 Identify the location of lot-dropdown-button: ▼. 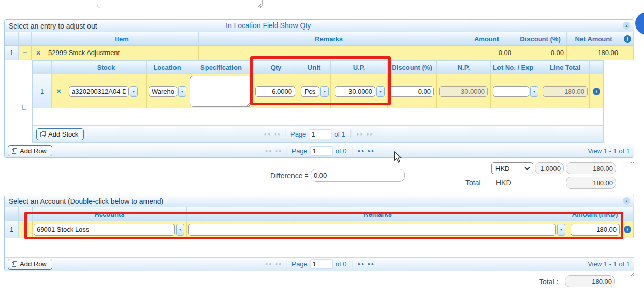
(534, 92).